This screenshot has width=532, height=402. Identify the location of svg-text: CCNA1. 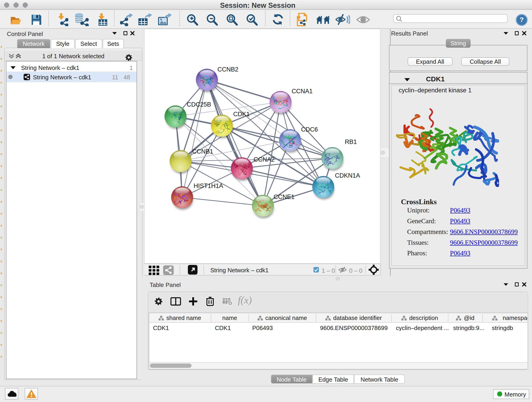
(302, 91).